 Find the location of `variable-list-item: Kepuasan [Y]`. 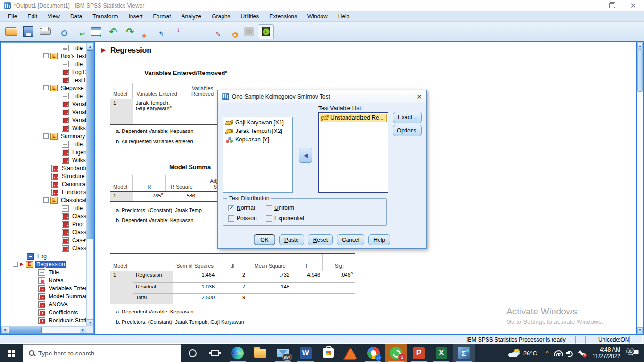

variable-list-item: Kepuasan [Y] is located at coordinates (258, 140).